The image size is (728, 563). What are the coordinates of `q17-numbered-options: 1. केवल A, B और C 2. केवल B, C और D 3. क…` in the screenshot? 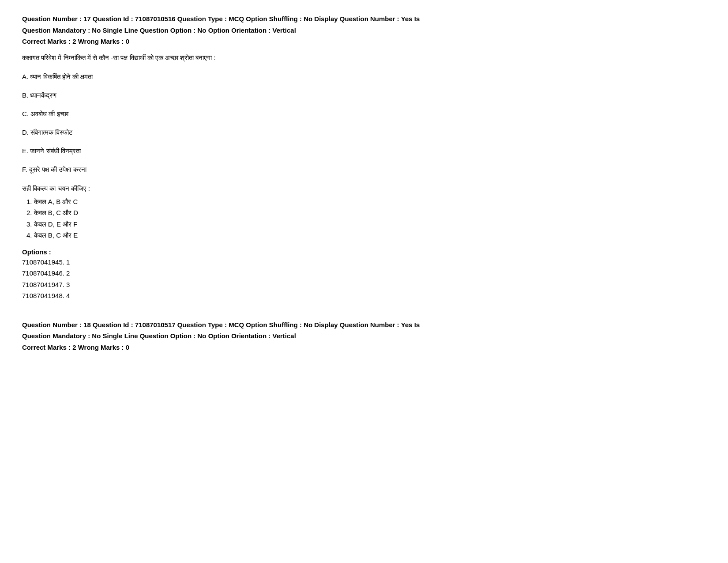 It's located at (366, 219).